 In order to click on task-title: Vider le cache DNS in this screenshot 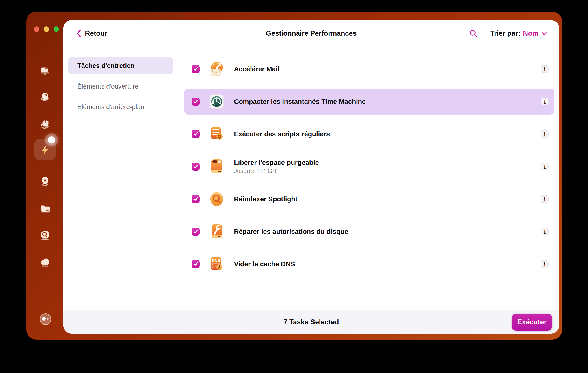, I will do `click(265, 264)`.